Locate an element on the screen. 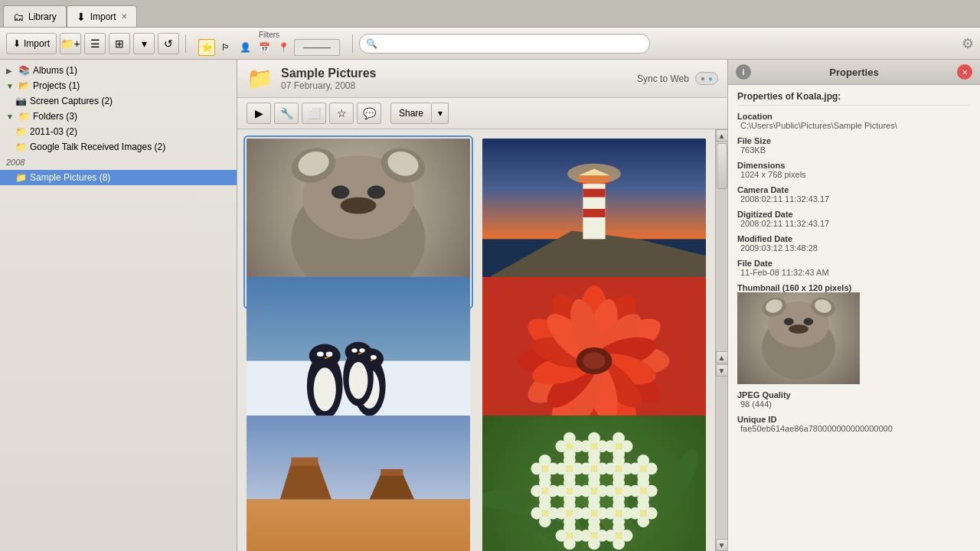  sync-off-icon: ● is located at coordinates (703, 78).